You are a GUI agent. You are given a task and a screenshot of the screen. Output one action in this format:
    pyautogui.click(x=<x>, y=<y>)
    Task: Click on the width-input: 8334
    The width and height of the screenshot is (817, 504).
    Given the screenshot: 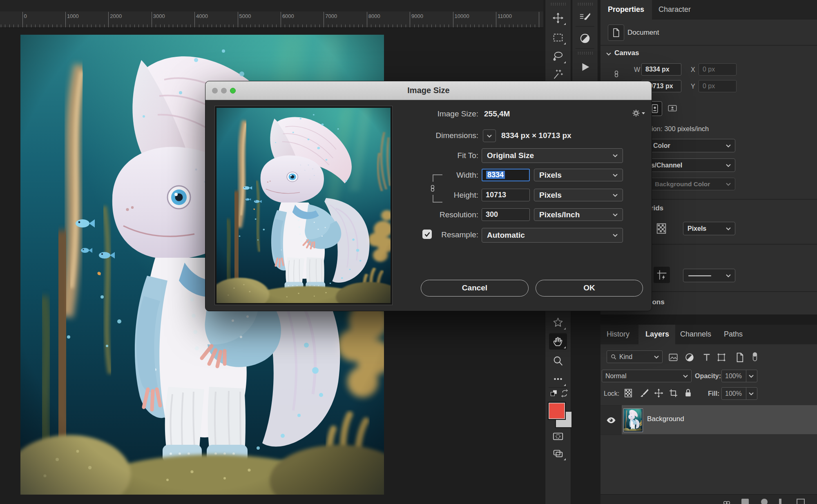 What is the action you would take?
    pyautogui.click(x=506, y=175)
    